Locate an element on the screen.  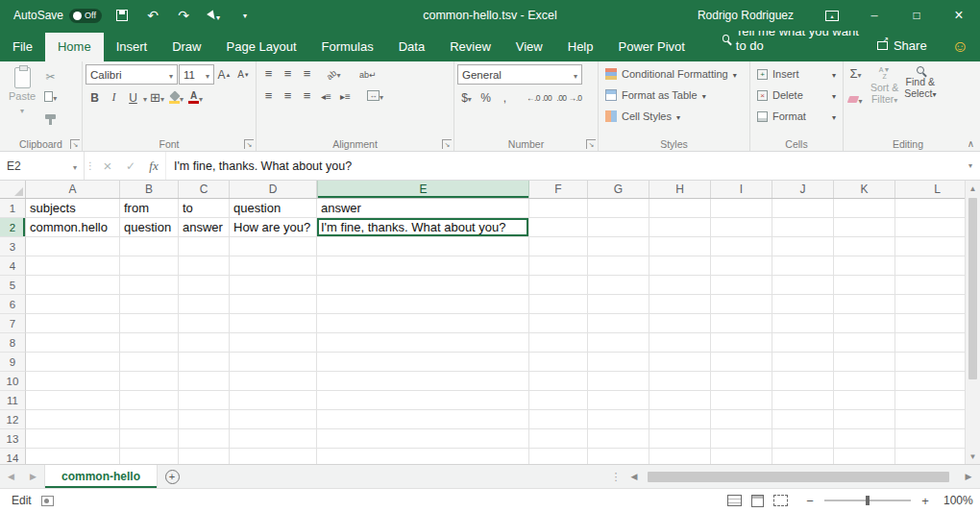
cell-A12 is located at coordinates (73, 420).